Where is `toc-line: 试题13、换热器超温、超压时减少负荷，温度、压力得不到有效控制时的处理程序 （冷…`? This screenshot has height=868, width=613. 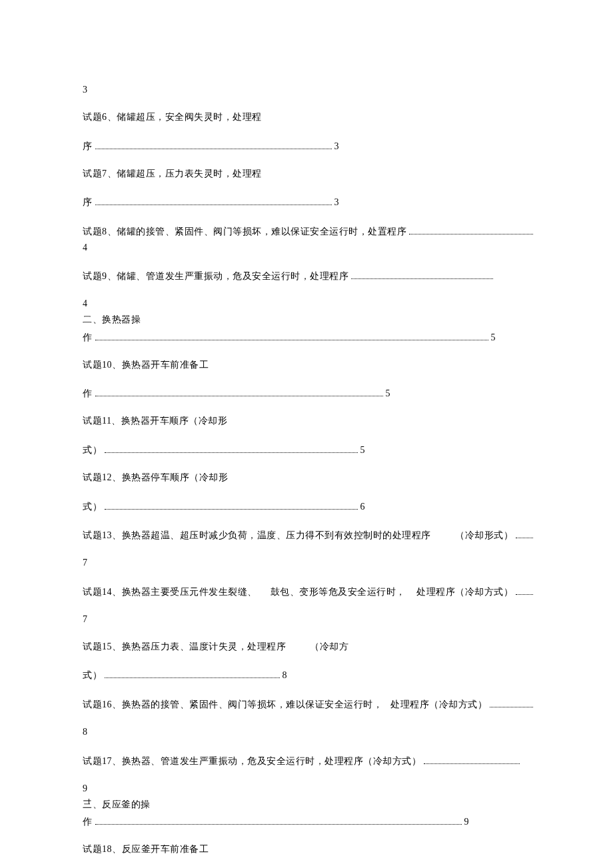 toc-line: 试题13、换热器超温、超压时减少负荷，温度、压力得不到有效控制时的处理程序 （冷… is located at coordinates (309, 536).